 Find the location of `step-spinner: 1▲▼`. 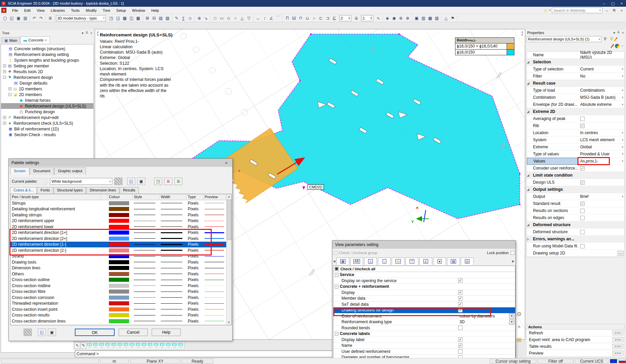

step-spinner: 1▲▼ is located at coordinates (367, 18).